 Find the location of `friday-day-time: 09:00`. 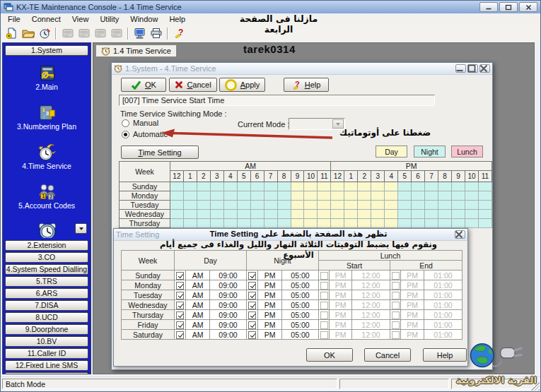

friday-day-time: 09:00 is located at coordinates (228, 325).